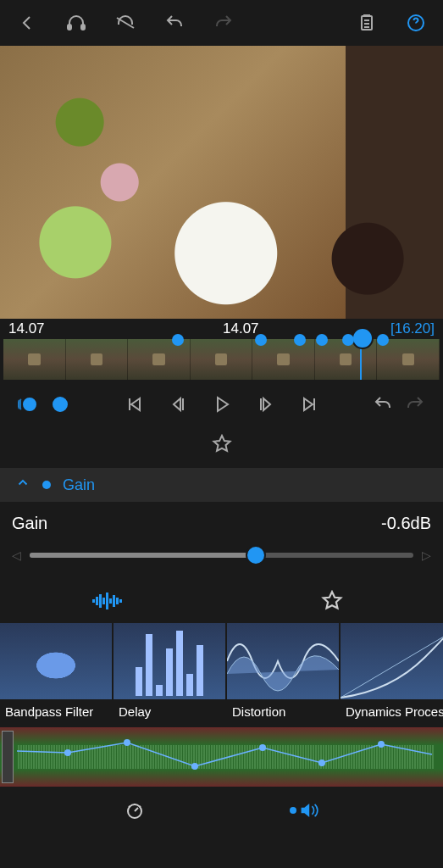 The image size is (443, 868). Describe the element at coordinates (111, 601) in the screenshot. I see `audio-effects-tab` at that location.